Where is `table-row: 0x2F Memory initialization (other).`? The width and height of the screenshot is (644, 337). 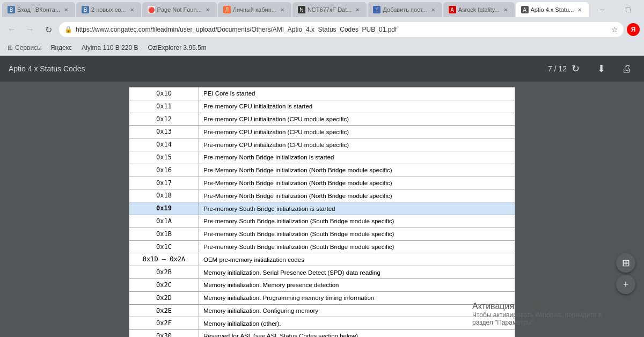
table-row: 0x2F Memory initialization (other). is located at coordinates (322, 324).